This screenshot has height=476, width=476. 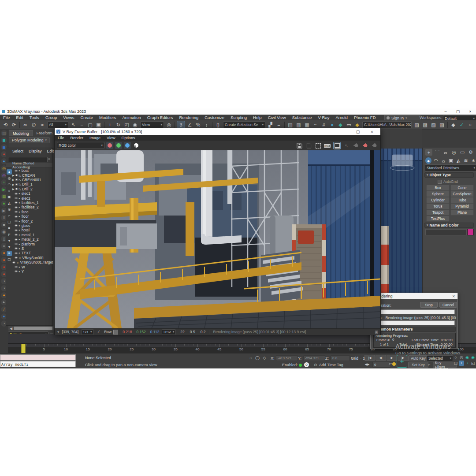 What do you see at coordinates (19, 117) in the screenshot?
I see `menu-edit: Edit` at bounding box center [19, 117].